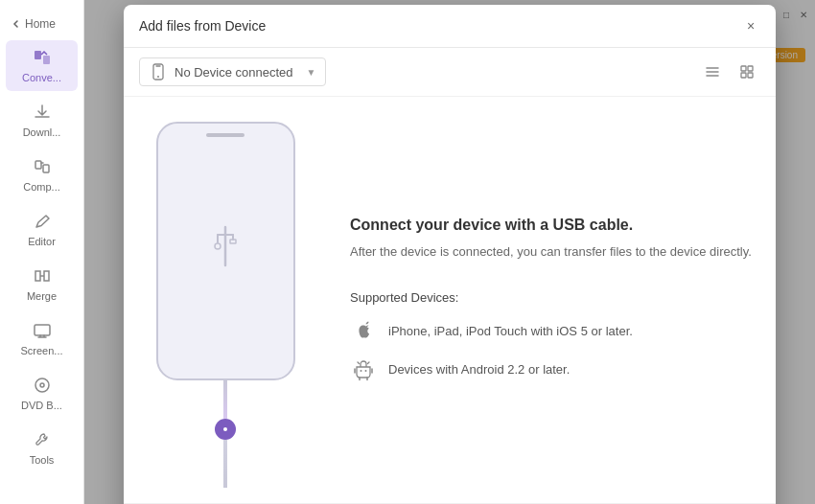  Describe the element at coordinates (42, 386) in the screenshot. I see `dvd-icon` at that location.